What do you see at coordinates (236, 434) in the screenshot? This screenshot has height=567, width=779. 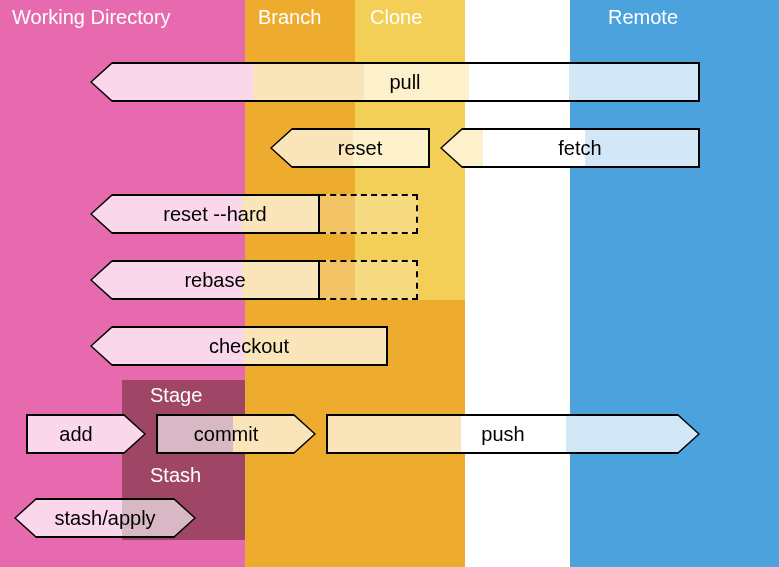 I see `arrow-commit: commit` at bounding box center [236, 434].